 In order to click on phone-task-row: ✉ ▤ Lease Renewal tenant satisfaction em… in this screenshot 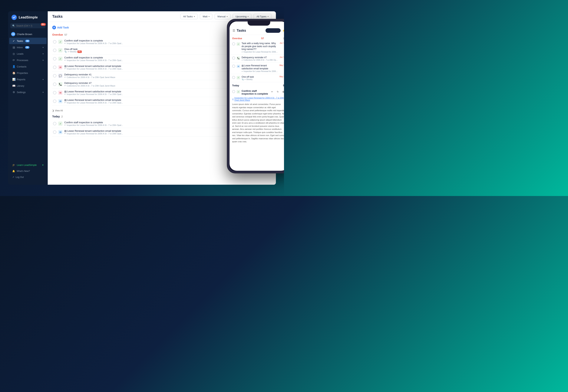, I will do `click(257, 68)`.